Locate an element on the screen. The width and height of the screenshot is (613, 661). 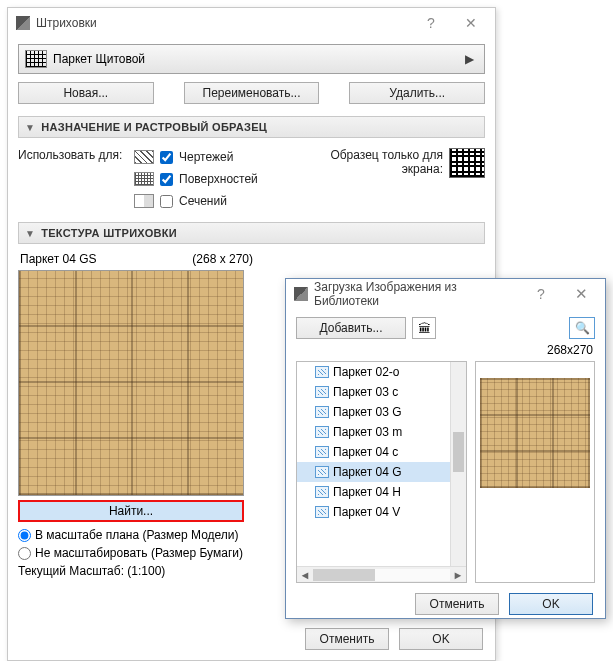
list-item-label: Паркет 04 с is located at coordinates (366, 452).